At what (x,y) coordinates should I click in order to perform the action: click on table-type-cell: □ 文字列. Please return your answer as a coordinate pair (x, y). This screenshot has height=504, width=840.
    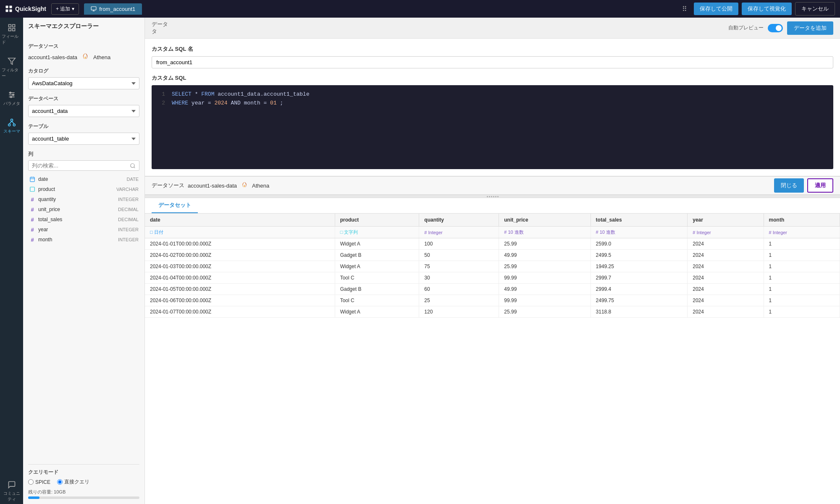
    Looking at the image, I should click on (377, 232).